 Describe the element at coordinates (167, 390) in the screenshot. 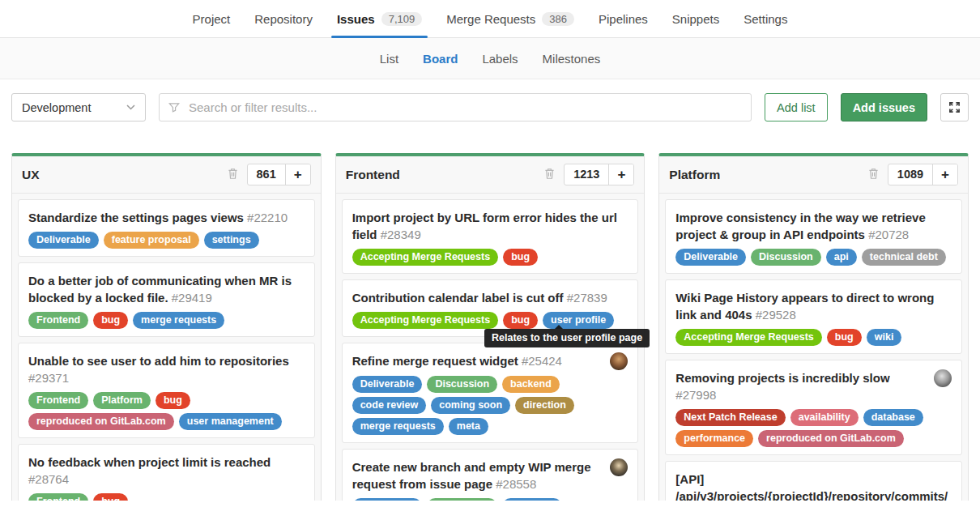

I see `issue-card: Unable to see user to add him to reposit…` at that location.